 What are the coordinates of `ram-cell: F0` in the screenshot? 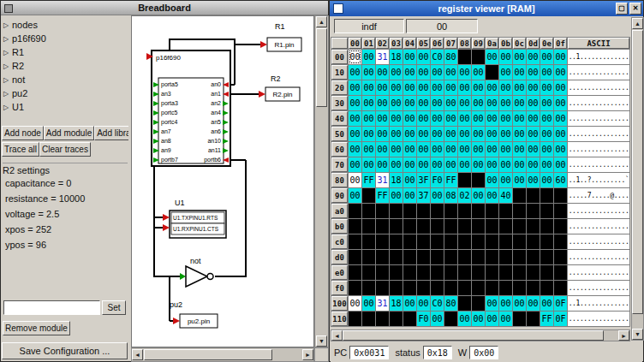 It's located at (423, 318).